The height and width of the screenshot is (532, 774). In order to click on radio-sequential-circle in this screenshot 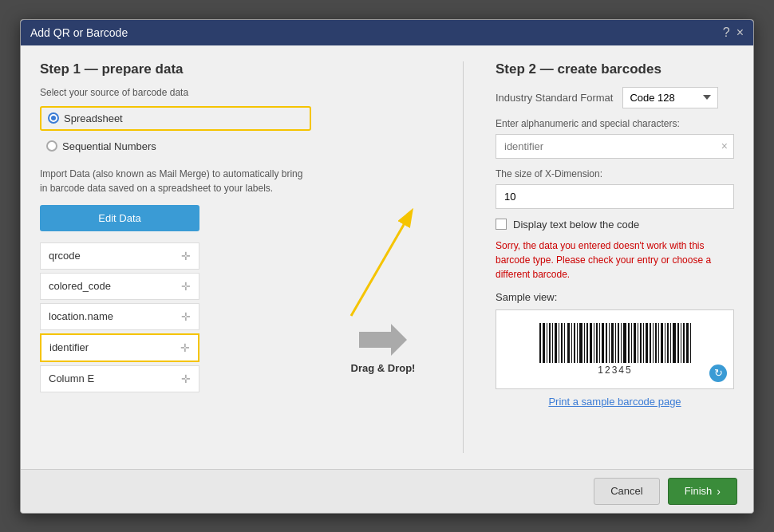, I will do `click(52, 146)`.